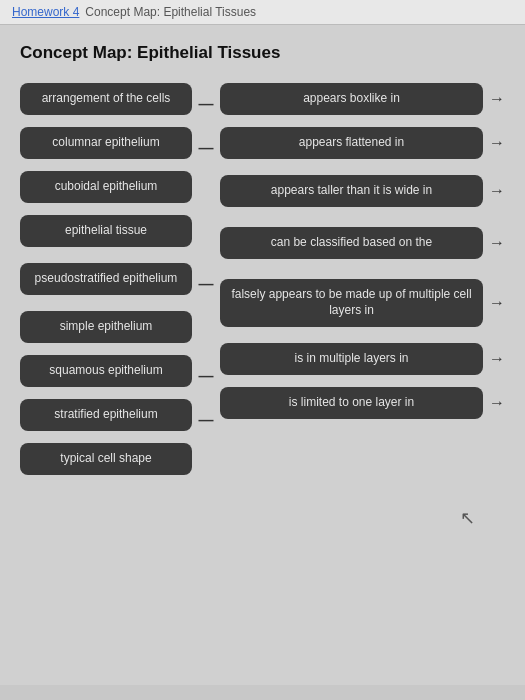 The image size is (525, 700). Describe the element at coordinates (46, 12) in the screenshot. I see `breadcrumb-link: Homework 4` at that location.